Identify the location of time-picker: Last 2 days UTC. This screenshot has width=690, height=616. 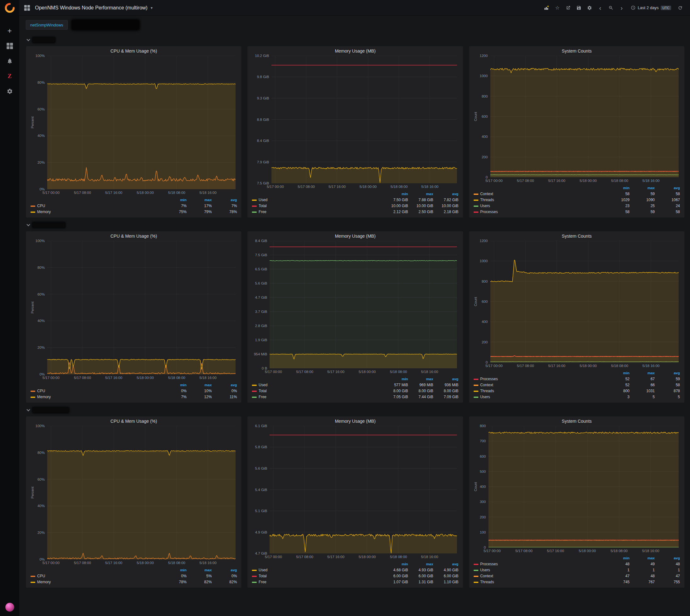
(651, 7).